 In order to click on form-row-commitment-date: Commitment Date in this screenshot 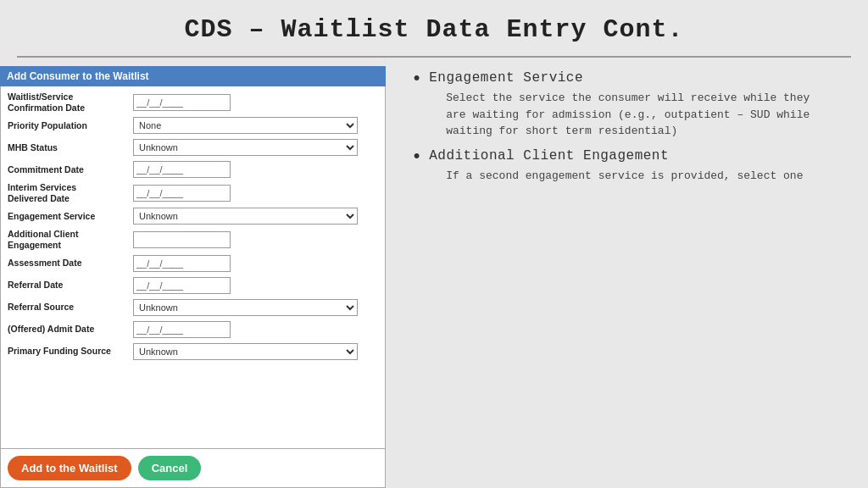, I will do `click(193, 169)`.